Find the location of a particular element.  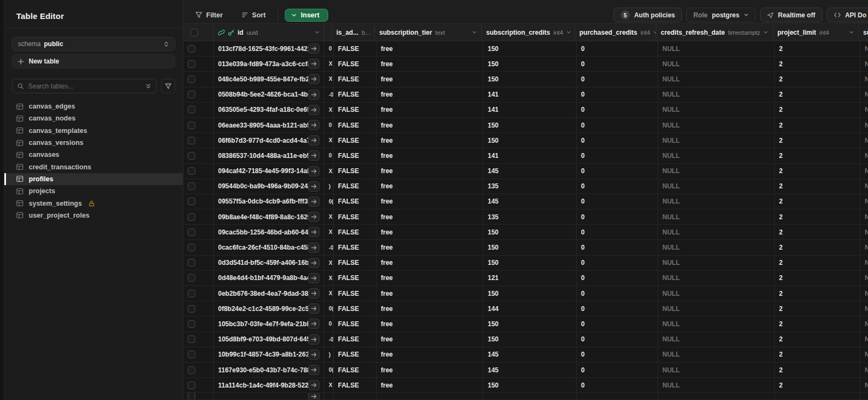

new-table-button: New table is located at coordinates (93, 61).